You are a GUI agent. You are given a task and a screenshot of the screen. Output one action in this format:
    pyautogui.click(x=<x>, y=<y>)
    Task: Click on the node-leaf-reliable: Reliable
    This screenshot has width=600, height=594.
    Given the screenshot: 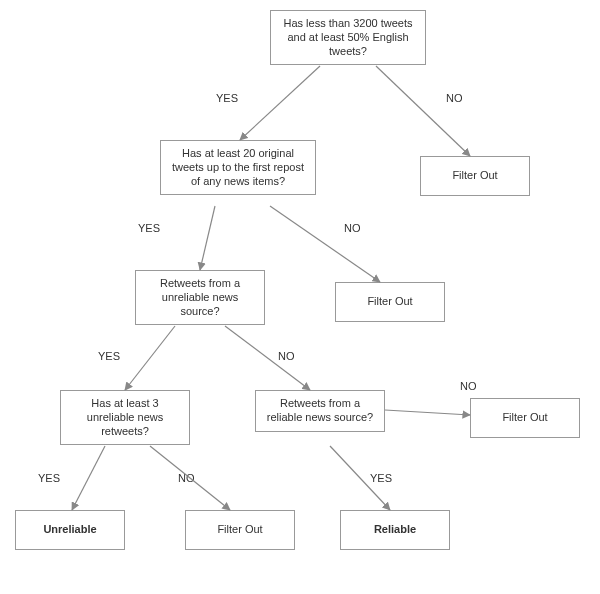 What is the action you would take?
    pyautogui.click(x=395, y=530)
    